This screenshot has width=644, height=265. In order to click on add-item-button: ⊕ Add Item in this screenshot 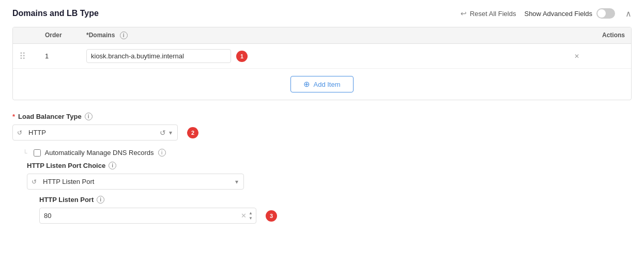, I will do `click(321, 84)`.